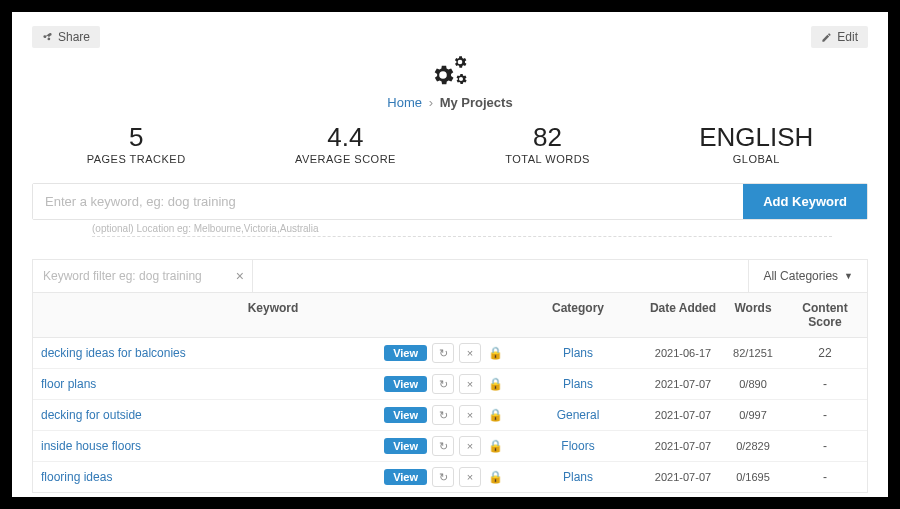 The width and height of the screenshot is (900, 509). I want to click on col-date: Date Added, so click(683, 315).